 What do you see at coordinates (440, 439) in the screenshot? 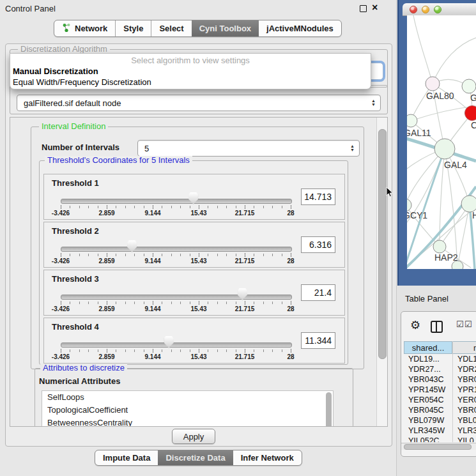
I see `table-row: YIL052CYIL0` at bounding box center [440, 439].